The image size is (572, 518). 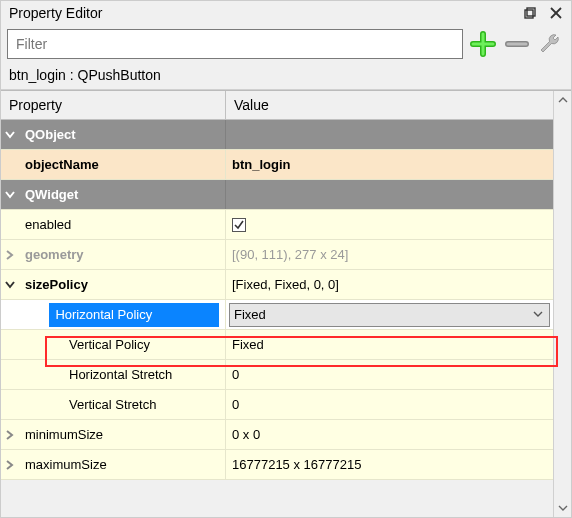 I want to click on prop-value: Fixed, so click(x=390, y=344).